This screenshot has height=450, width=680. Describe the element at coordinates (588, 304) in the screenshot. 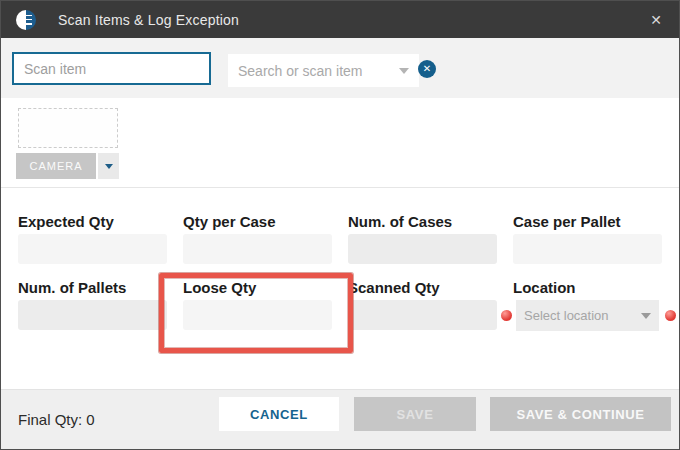

I see `field-location: Location Select location` at that location.